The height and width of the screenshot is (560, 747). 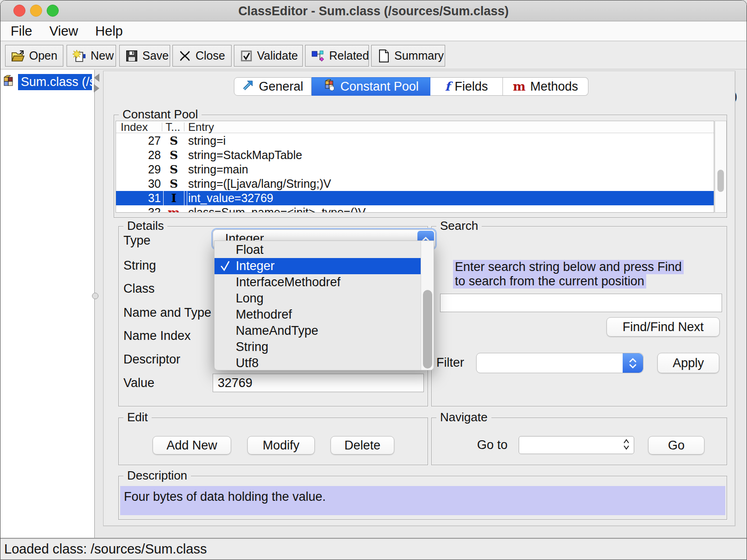 What do you see at coordinates (676, 445) in the screenshot?
I see `go-button: Go` at bounding box center [676, 445].